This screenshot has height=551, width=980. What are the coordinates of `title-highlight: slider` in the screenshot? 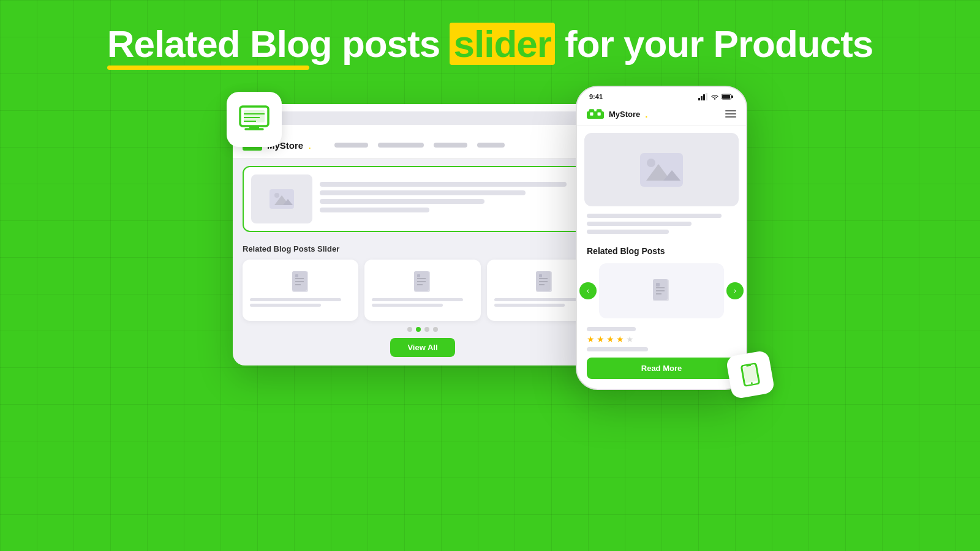 It's located at (502, 44).